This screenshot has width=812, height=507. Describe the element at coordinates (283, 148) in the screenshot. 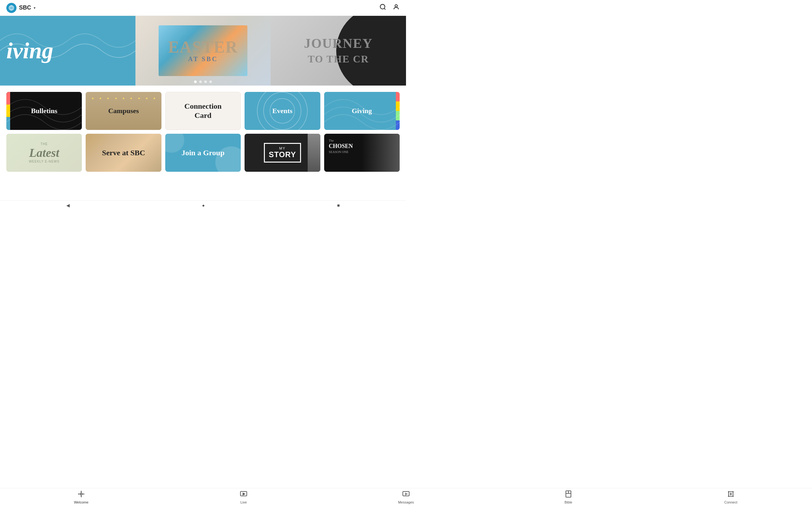

I see `mystory-my-label: MY` at that location.